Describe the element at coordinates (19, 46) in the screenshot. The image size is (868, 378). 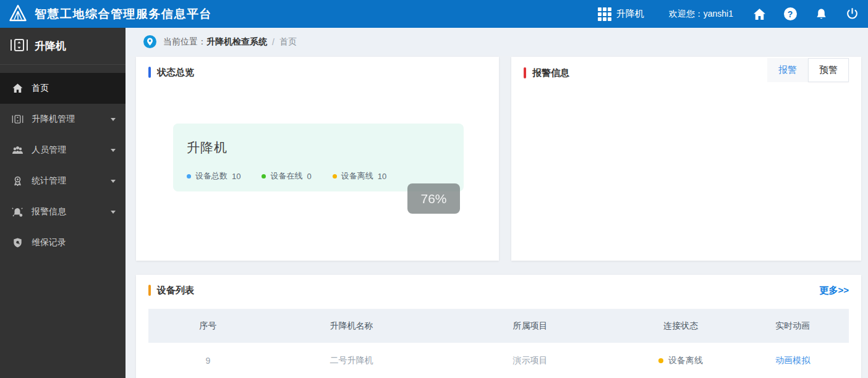
I see `lift-logo-icon` at that location.